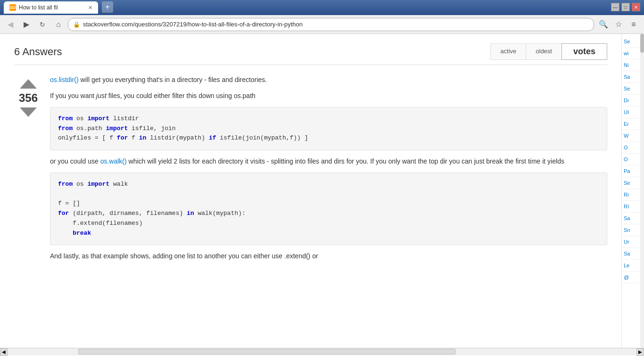  I want to click on lock-icon: 🔒, so click(76, 25).